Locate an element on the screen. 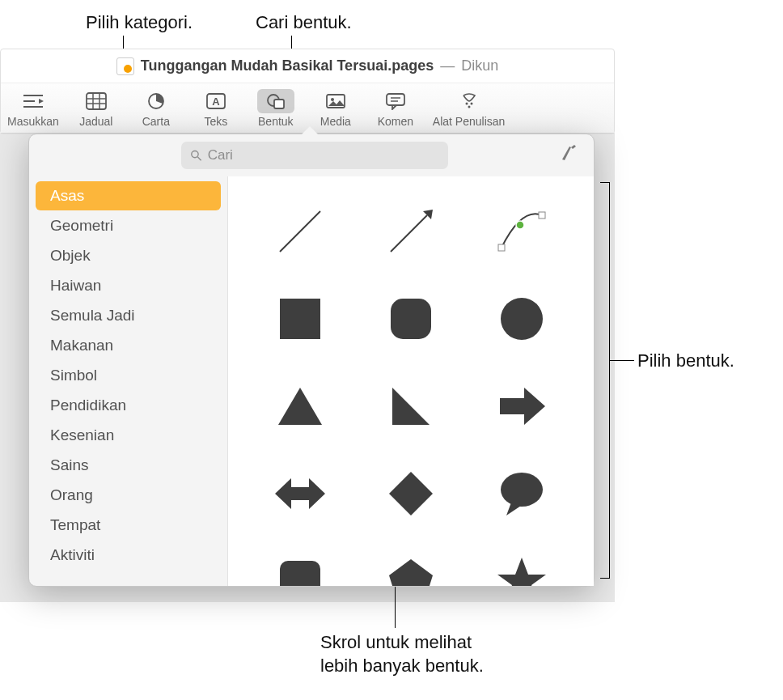 The image size is (783, 700). toolbar-table-button: Jadual is located at coordinates (96, 108).